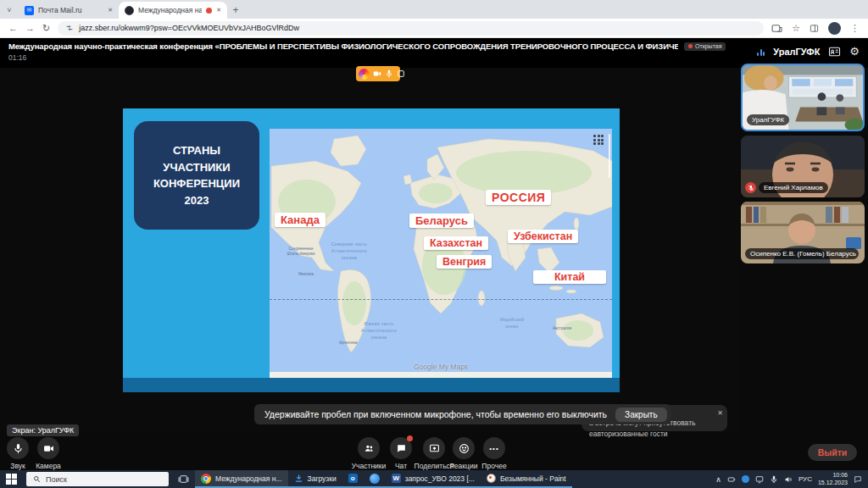 The width and height of the screenshot is (868, 488). I want to click on tab-conference: Международная научно-п ✕, so click(173, 10).